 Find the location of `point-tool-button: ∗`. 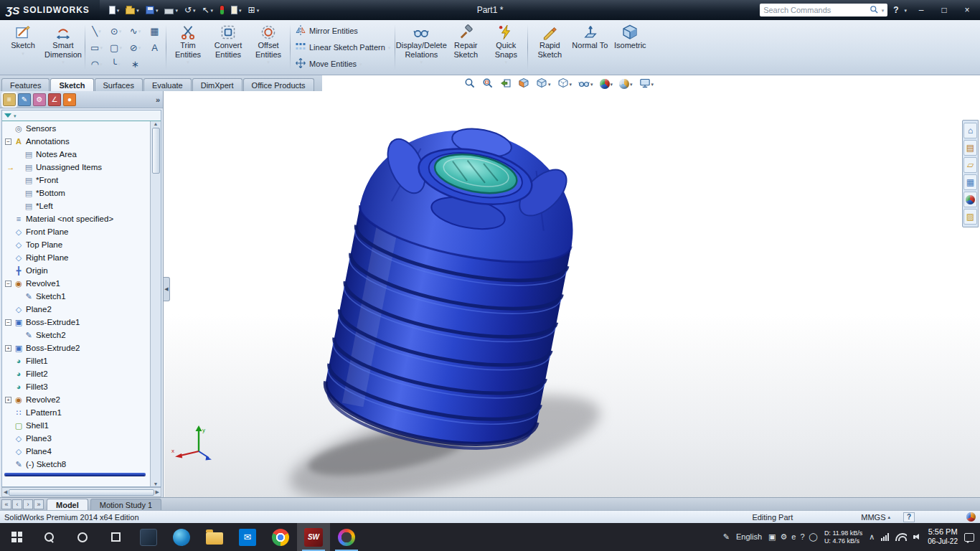

point-tool-button: ∗ is located at coordinates (135, 65).